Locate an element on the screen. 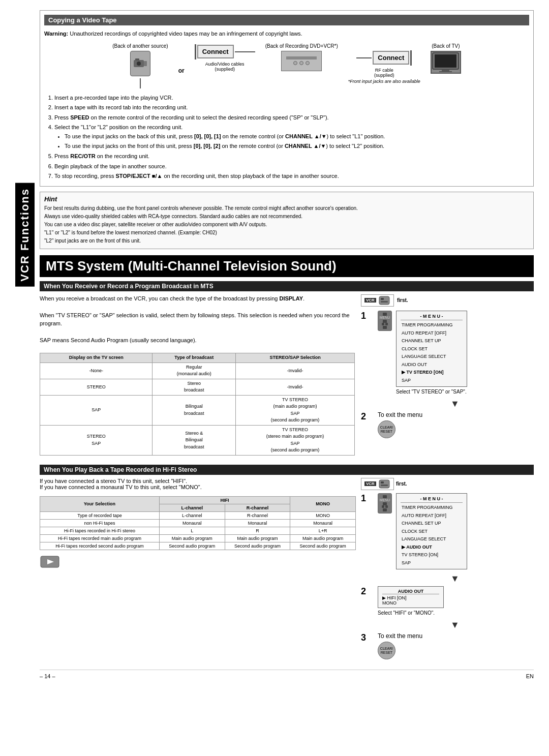  mts-row-3: SAP Bilingualbroadcast TV STEREO(main au… is located at coordinates (197, 410).